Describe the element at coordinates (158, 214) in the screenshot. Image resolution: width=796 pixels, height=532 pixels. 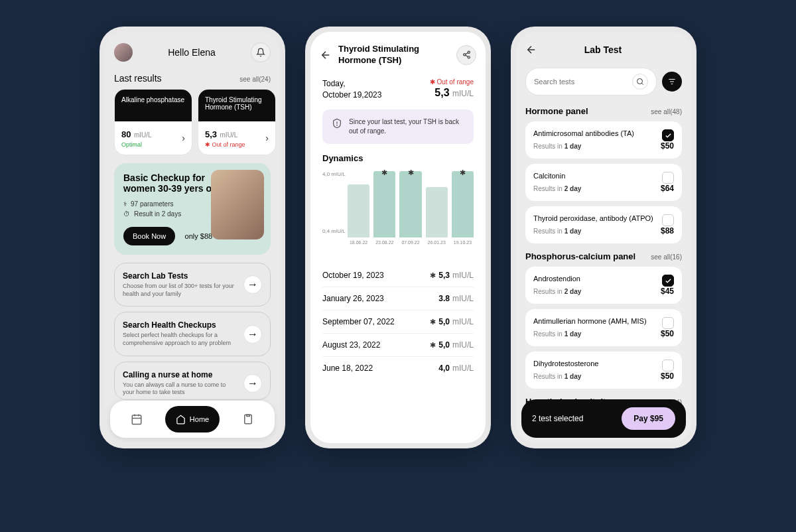
I see `promo-time: Result in 2 days` at that location.